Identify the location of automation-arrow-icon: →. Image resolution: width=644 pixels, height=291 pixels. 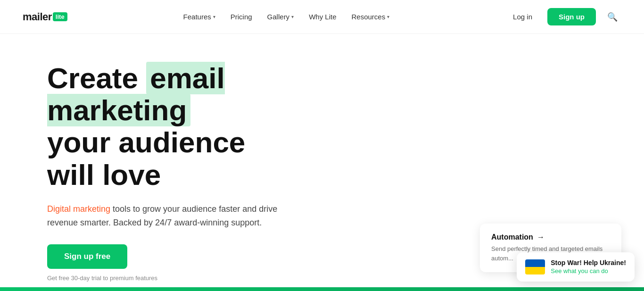
(541, 237).